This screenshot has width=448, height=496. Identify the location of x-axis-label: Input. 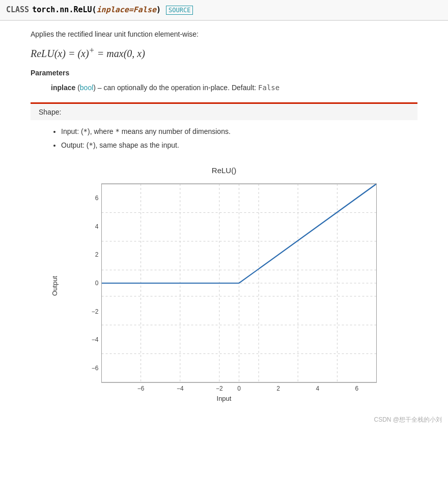
(224, 398).